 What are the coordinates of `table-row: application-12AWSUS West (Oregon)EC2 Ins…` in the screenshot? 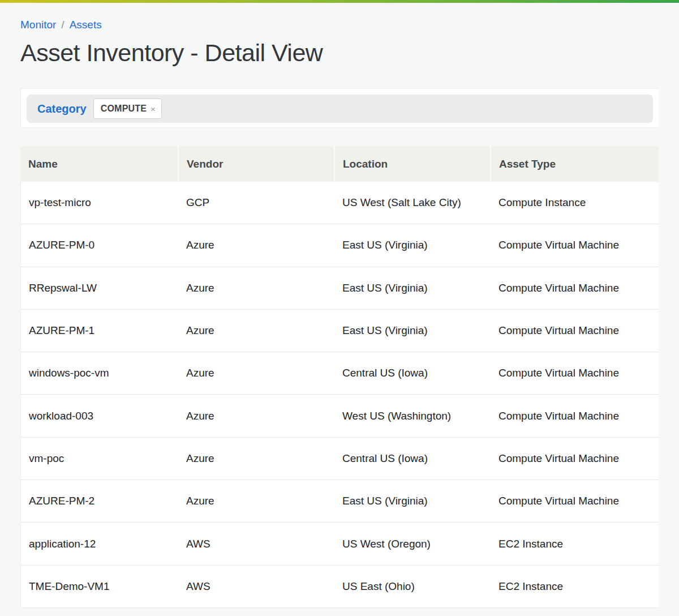 It's located at (340, 544).